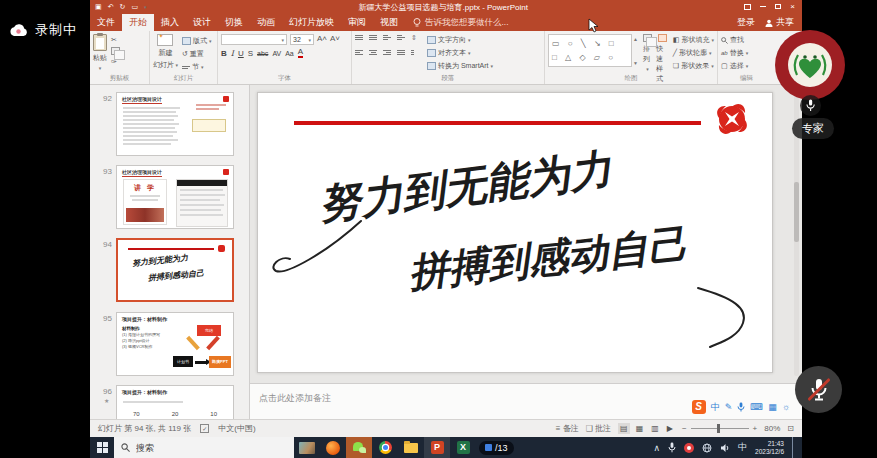 The image size is (877, 458). Describe the element at coordinates (359, 38) in the screenshot. I see `bullets-icon` at that location.